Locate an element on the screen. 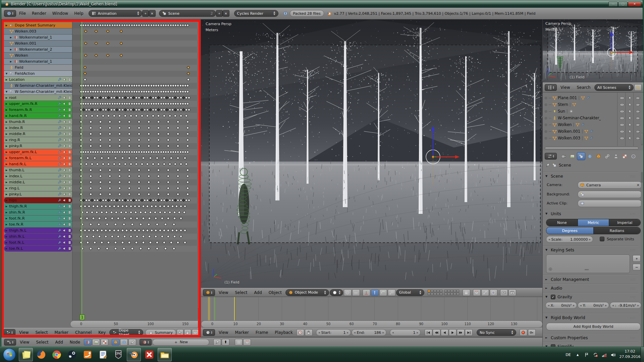  panel-color-management: ►Color Management:::: is located at coordinates (590, 279).